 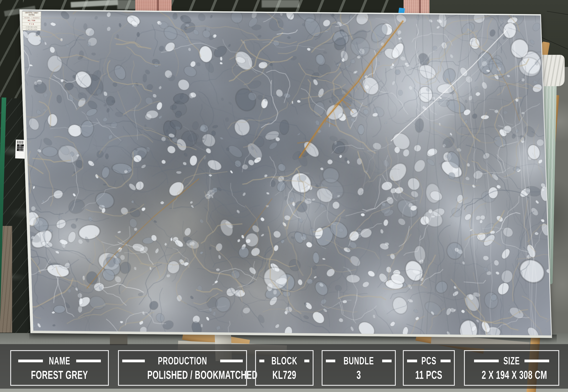 I want to click on info-box-bundle: BUNDLE 3, so click(x=359, y=368).